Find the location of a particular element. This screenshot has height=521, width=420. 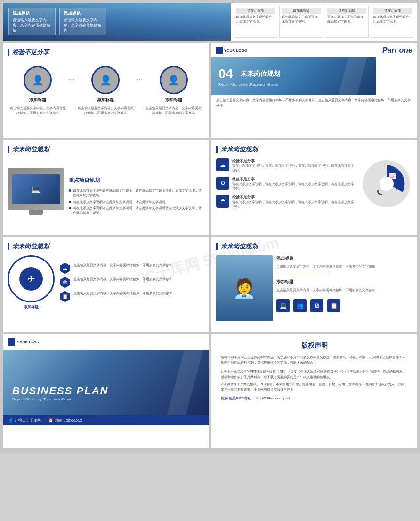

icon-1-title: 经验不足分享 is located at coordinates (295, 161).